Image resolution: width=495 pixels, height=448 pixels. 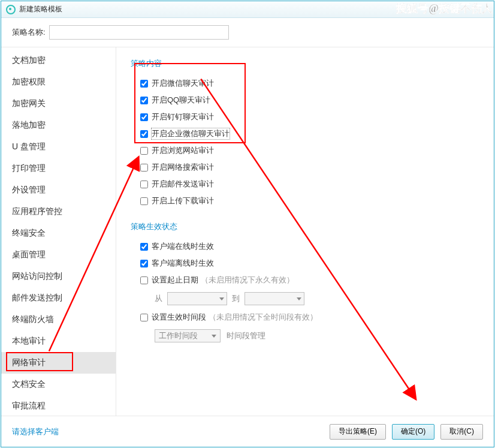 I want to click on check-time-range: 设置生效时间段 （未启用情况下全时间段有效）, so click(x=305, y=317).